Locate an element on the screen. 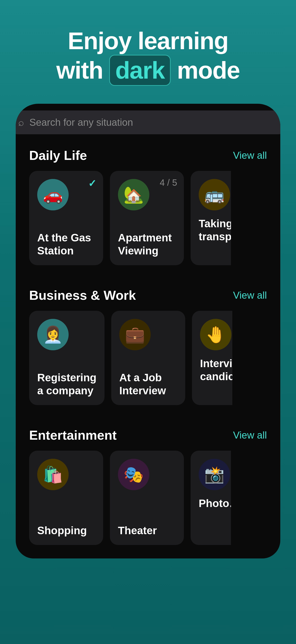 The width and height of the screenshot is (296, 644). card-photography: 📸 Photo… is located at coordinates (211, 498).